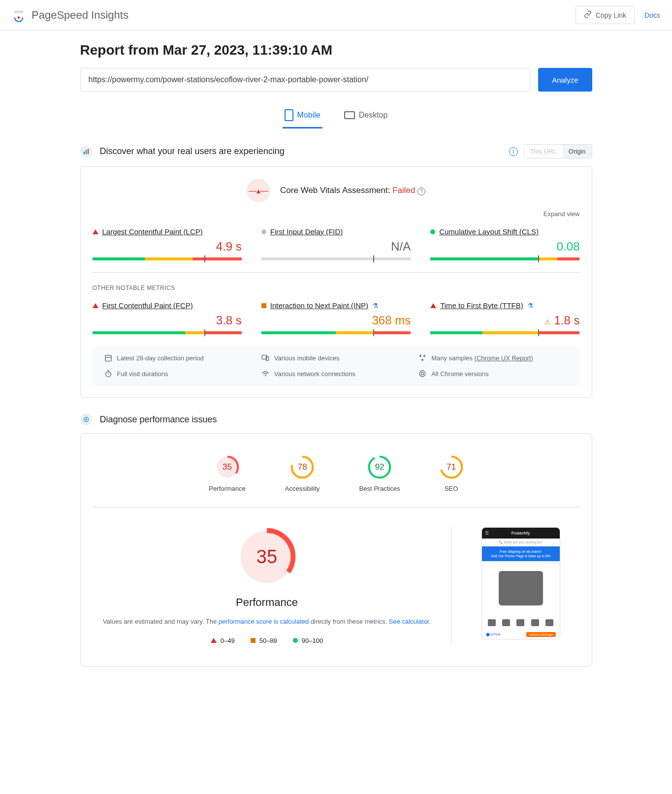 The height and width of the screenshot is (794, 672). What do you see at coordinates (223, 641) in the screenshot?
I see `legend-low: 0–49` at bounding box center [223, 641].